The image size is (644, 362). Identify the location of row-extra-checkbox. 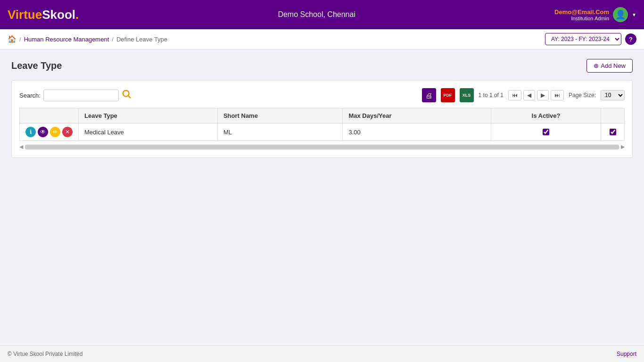
(613, 132).